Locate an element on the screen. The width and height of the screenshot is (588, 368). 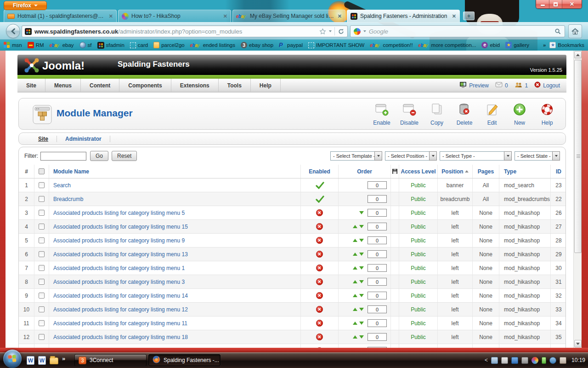
go-button: Go is located at coordinates (99, 156).